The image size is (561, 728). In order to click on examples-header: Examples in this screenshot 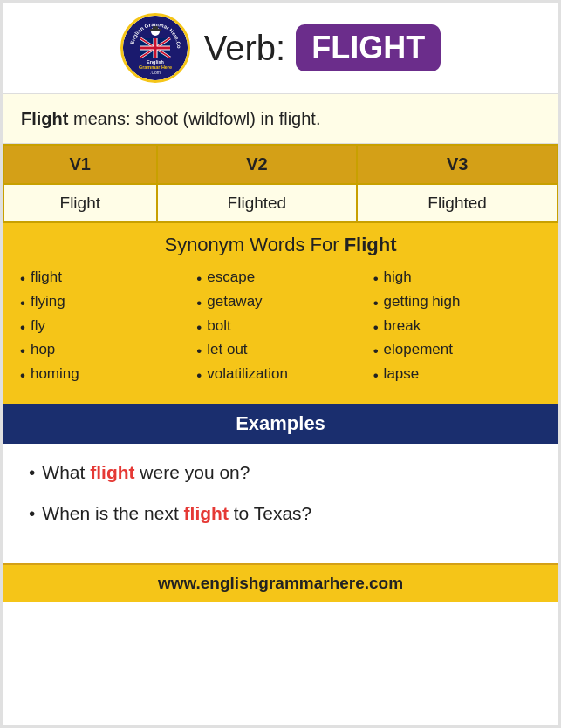, I will do `click(281, 424)`.